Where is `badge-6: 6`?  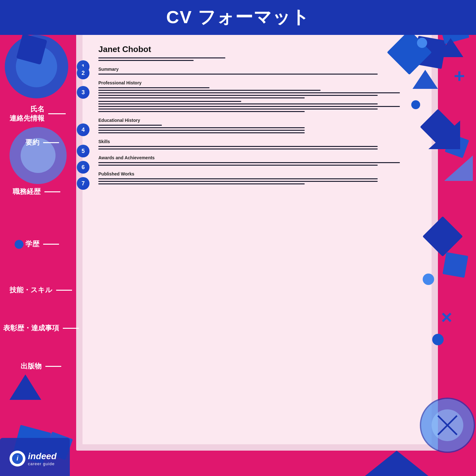
badge-6: 6 is located at coordinates (83, 167).